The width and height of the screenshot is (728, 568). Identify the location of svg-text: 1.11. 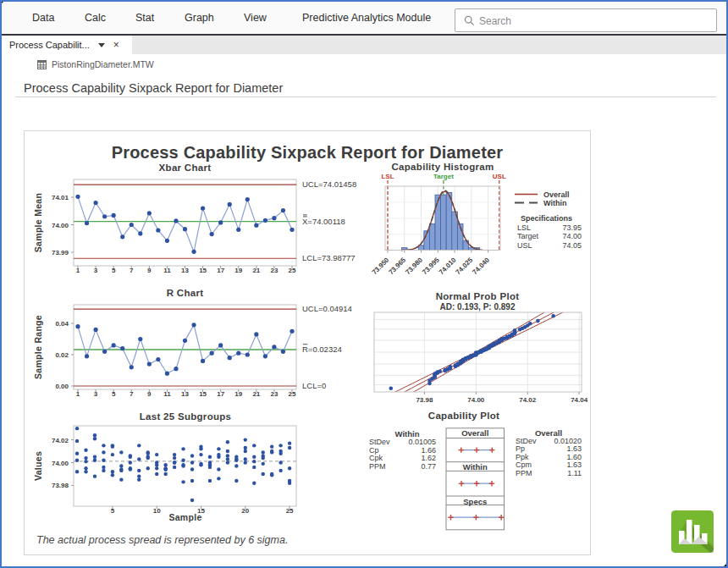
(574, 473).